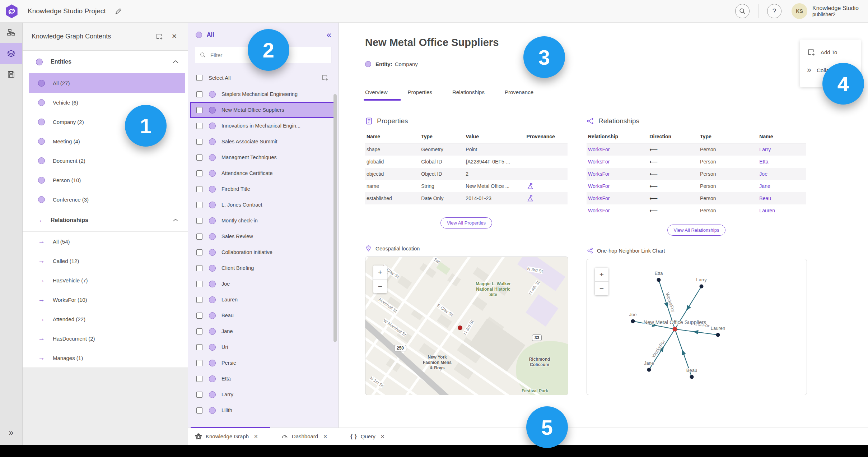 The image size is (868, 457). What do you see at coordinates (174, 36) in the screenshot?
I see `close-panel-button: ✕` at bounding box center [174, 36].